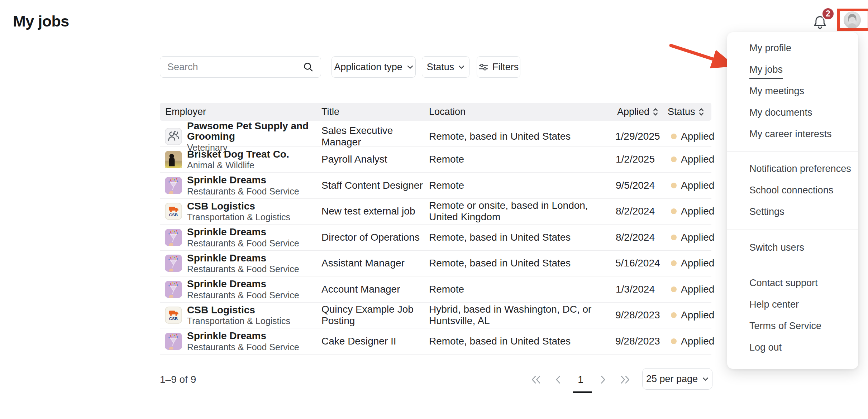  What do you see at coordinates (828, 14) in the screenshot?
I see `notification-count-badge: 2` at bounding box center [828, 14].